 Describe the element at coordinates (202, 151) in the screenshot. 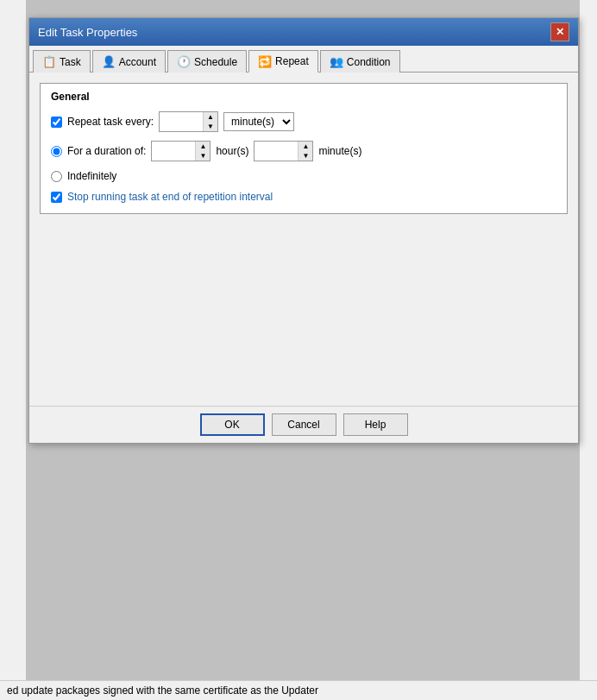

I see `duration-hours-spinner-buttons: ▲ ▼` at that location.